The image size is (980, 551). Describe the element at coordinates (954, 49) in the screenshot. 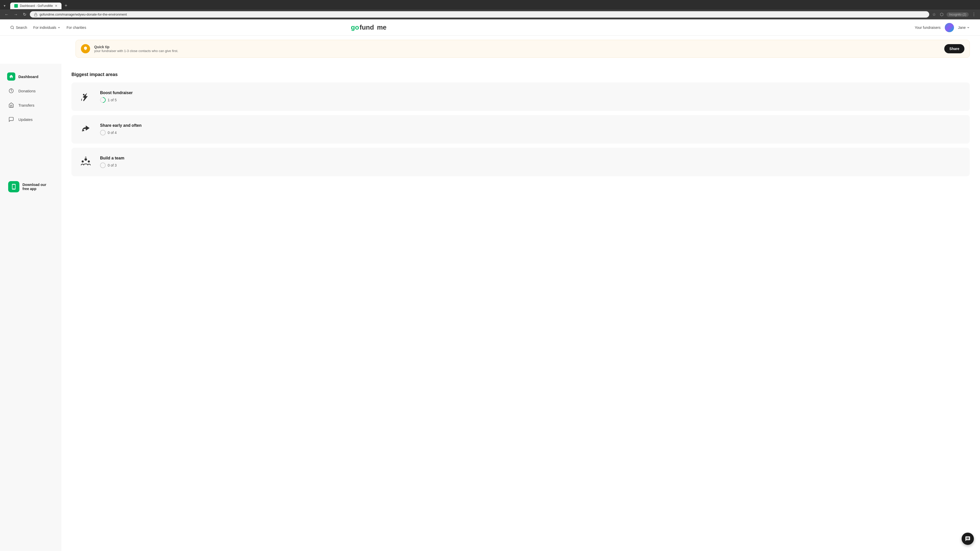

I see `share-button: Share` at that location.